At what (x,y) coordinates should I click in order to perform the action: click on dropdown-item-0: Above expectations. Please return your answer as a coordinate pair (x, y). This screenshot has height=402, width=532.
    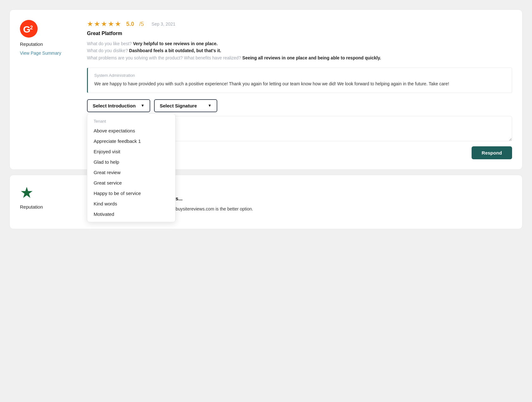
    Looking at the image, I should click on (131, 131).